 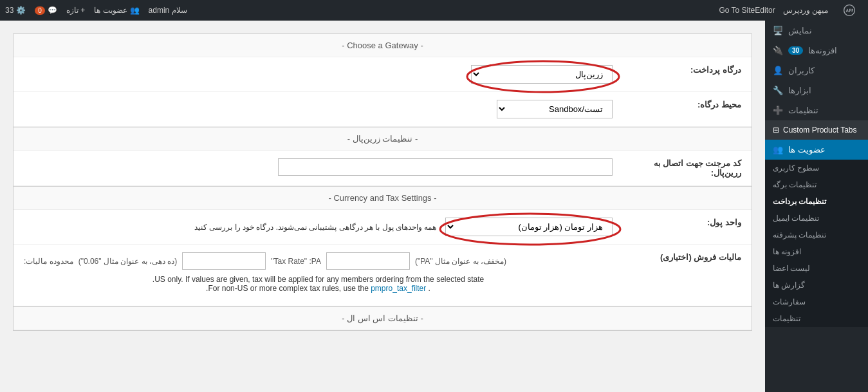 I want to click on pmpro-tax-filter-link: pmpro_tax_filter, so click(x=398, y=288).